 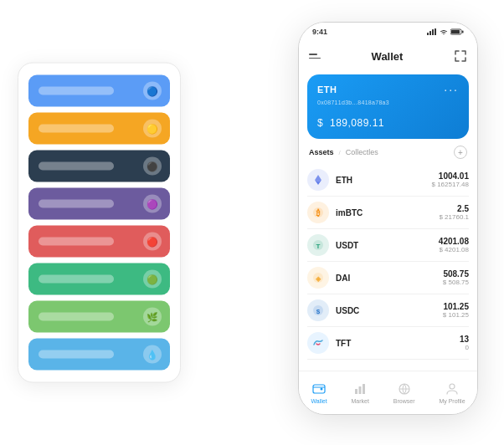 I want to click on hamburger-menu-button, so click(x=315, y=56).